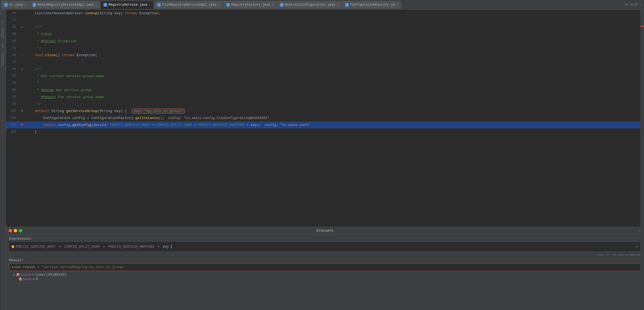 This screenshot has height=310, width=644. What do you see at coordinates (309, 5) in the screenshot?
I see `tab-abstract-config: J AbstractConfiguration.java ×` at bounding box center [309, 5].